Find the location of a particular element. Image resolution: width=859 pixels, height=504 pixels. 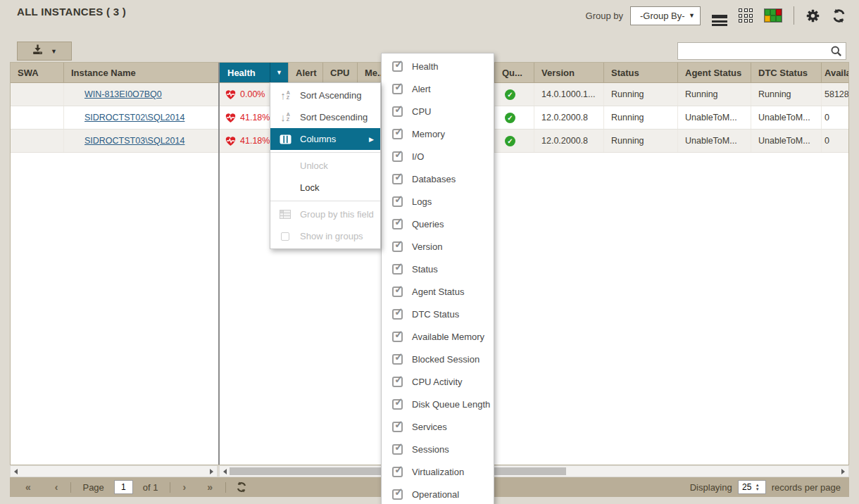

next-page-button: › is located at coordinates (184, 487).